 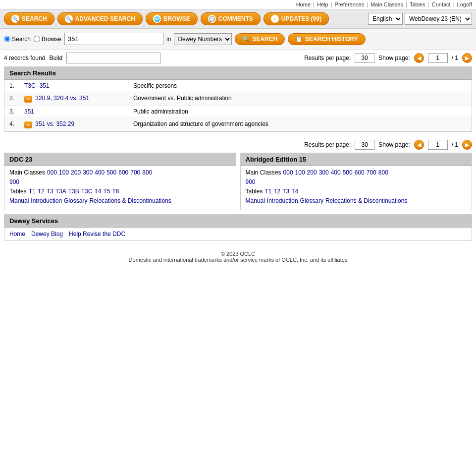 What do you see at coordinates (300, 173) in the screenshot?
I see `abridged-100: 100` at bounding box center [300, 173].